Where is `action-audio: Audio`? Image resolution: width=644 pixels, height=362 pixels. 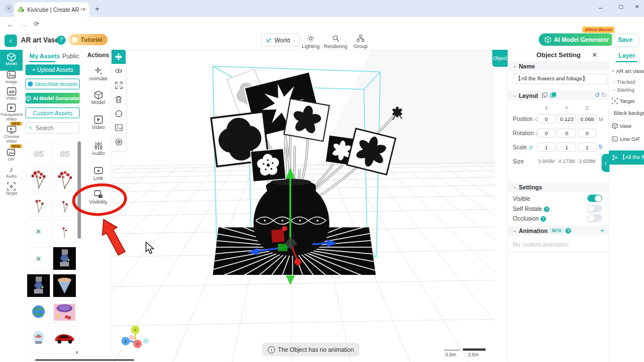
action-audio: Audio is located at coordinates (98, 148).